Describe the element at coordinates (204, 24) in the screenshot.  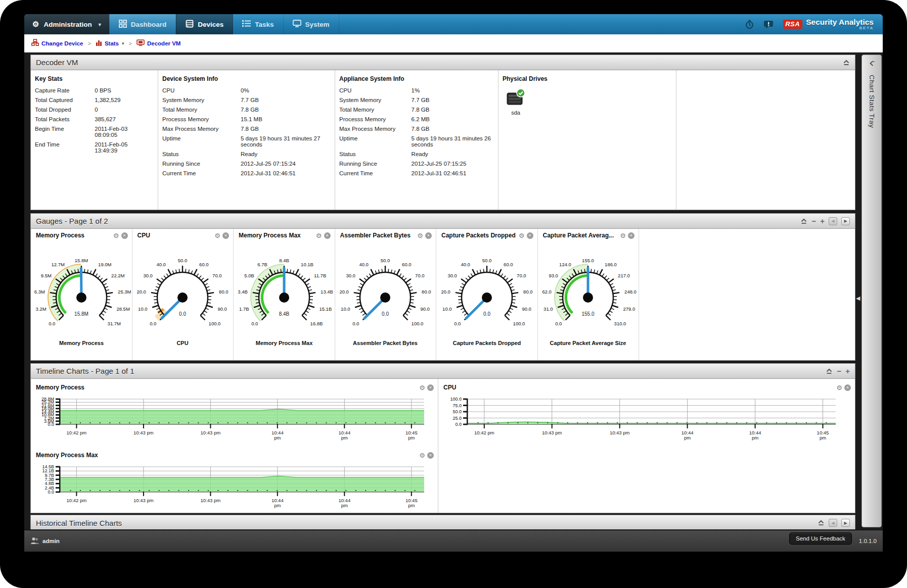
I see `tab-devices: Devices` at that location.